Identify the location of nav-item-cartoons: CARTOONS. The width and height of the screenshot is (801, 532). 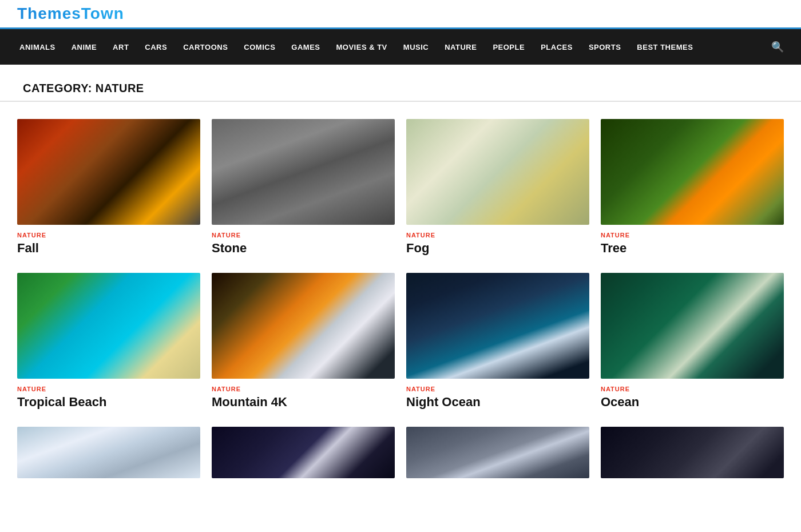
(205, 47).